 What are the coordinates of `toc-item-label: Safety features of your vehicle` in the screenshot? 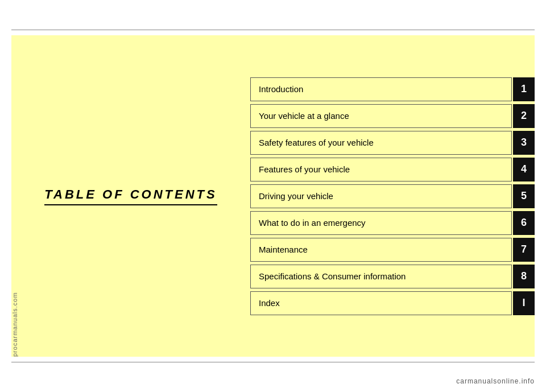 It's located at (381, 143).